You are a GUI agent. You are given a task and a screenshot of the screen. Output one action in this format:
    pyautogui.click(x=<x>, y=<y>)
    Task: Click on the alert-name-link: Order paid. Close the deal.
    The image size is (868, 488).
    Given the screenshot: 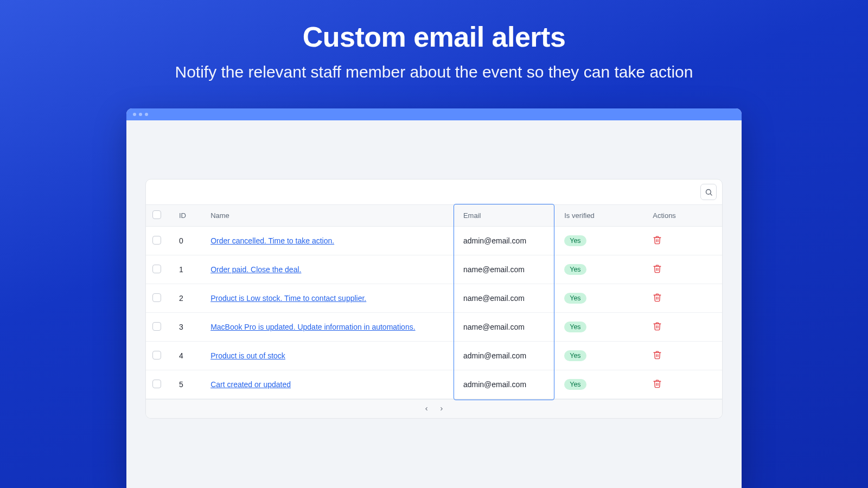 What is the action you would take?
    pyautogui.click(x=256, y=269)
    